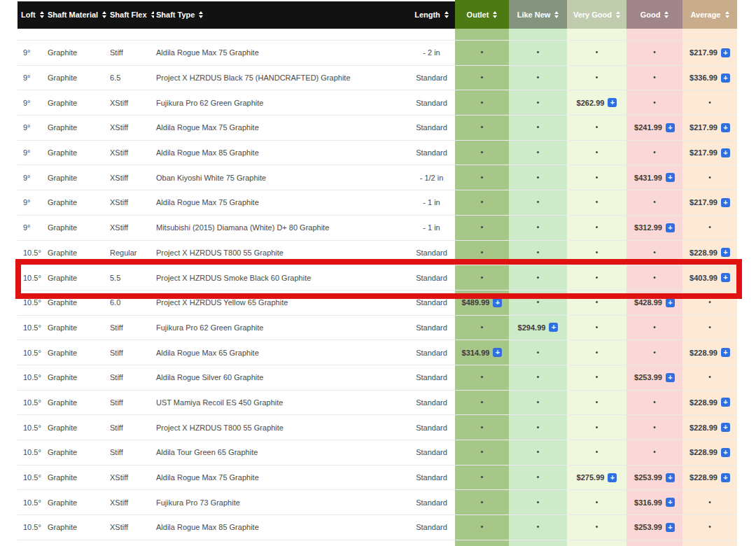 The height and width of the screenshot is (546, 756). I want to click on column-header-shaft-material: Shaft Material, so click(77, 14).